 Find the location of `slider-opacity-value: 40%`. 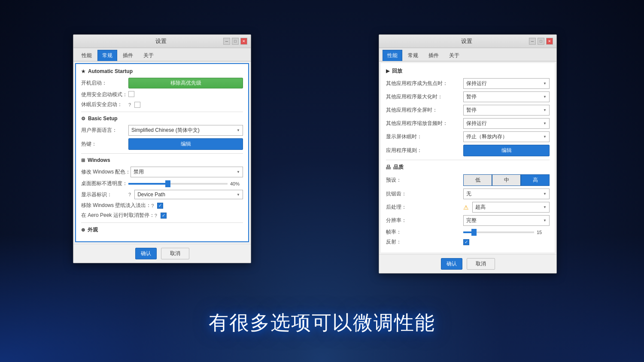

slider-opacity-value: 40% is located at coordinates (237, 184).